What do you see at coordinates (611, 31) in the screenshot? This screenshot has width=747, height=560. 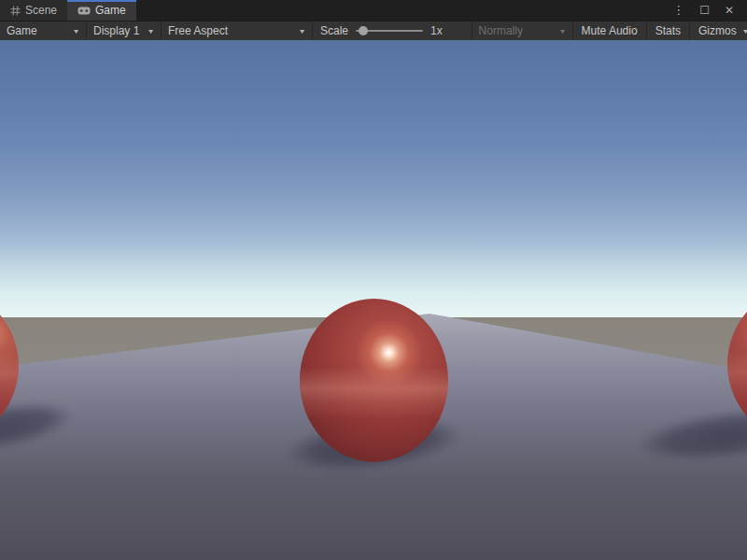 I see `mute-audio-button: Mute Audio` at bounding box center [611, 31].